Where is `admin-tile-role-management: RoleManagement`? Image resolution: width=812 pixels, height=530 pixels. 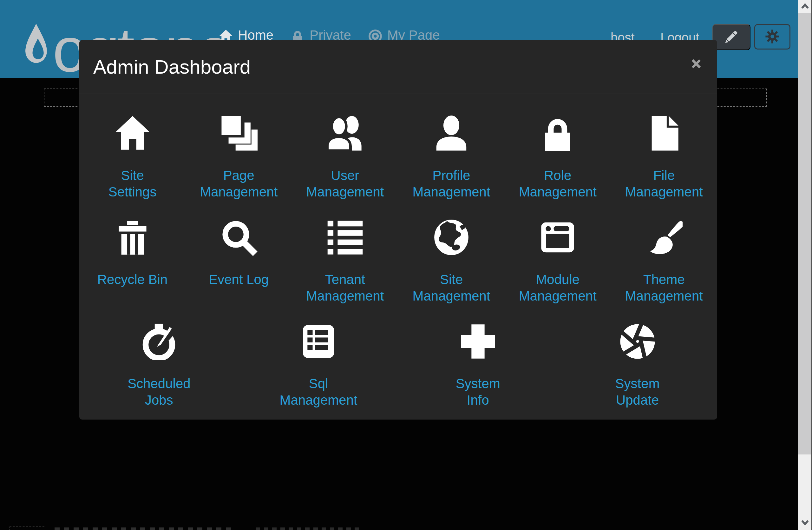
admin-tile-role-management: RoleManagement is located at coordinates (558, 157).